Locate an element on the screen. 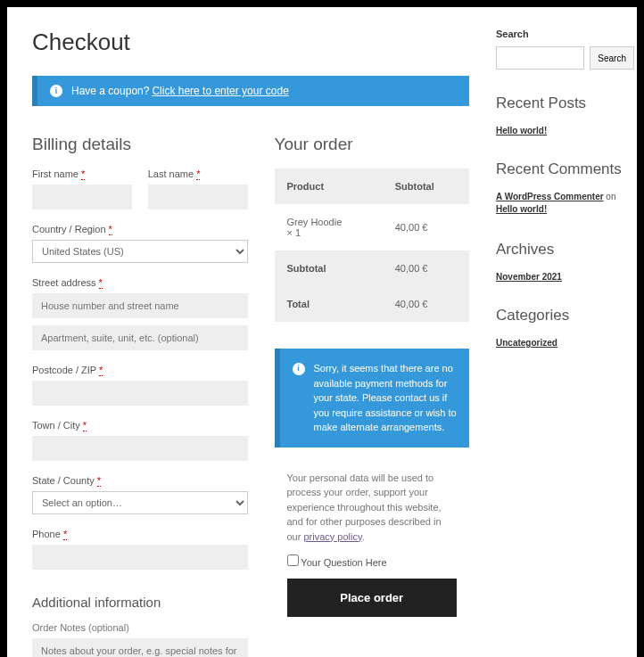  coupon-prompt: Have a coupon? is located at coordinates (111, 91).